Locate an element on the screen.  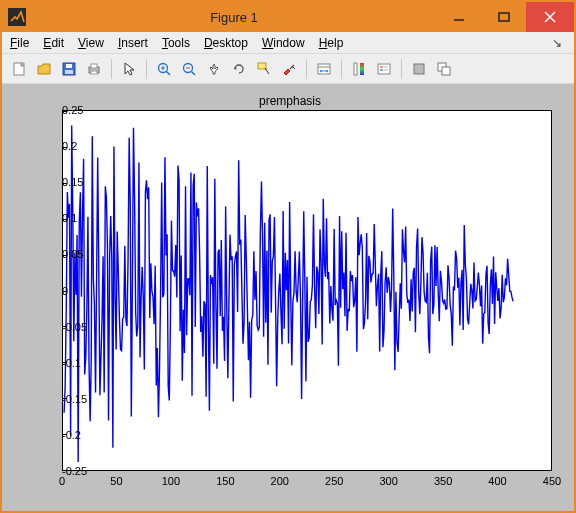
x-tick-label: 150 is located at coordinates (225, 479).